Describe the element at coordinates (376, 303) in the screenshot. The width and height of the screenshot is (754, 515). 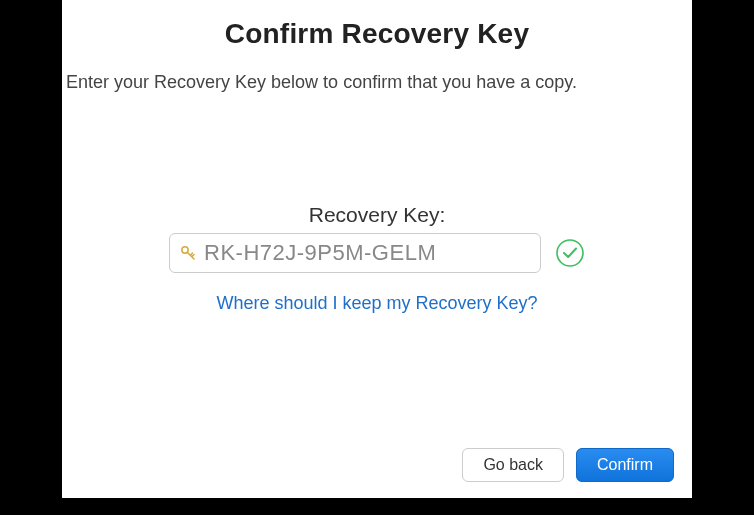
I see `help-link: Where should I keep my Recovery Key?` at that location.